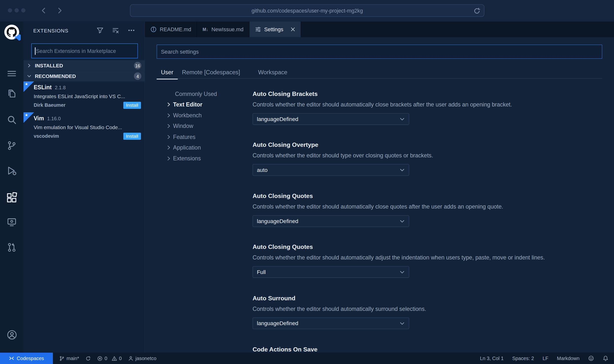  Describe the element at coordinates (568, 358) in the screenshot. I see `language-mode: Markdown` at that location.